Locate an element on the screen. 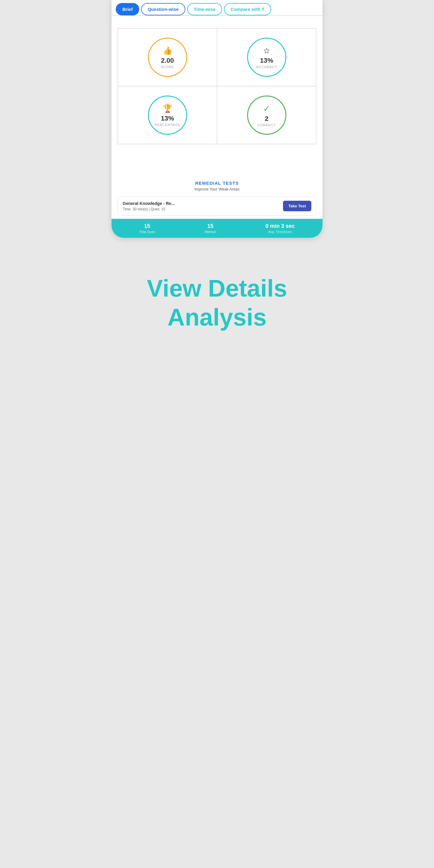 The image size is (434, 868). remedial-card: General Knowledge - Re... Time: 30 min(s… is located at coordinates (217, 206).